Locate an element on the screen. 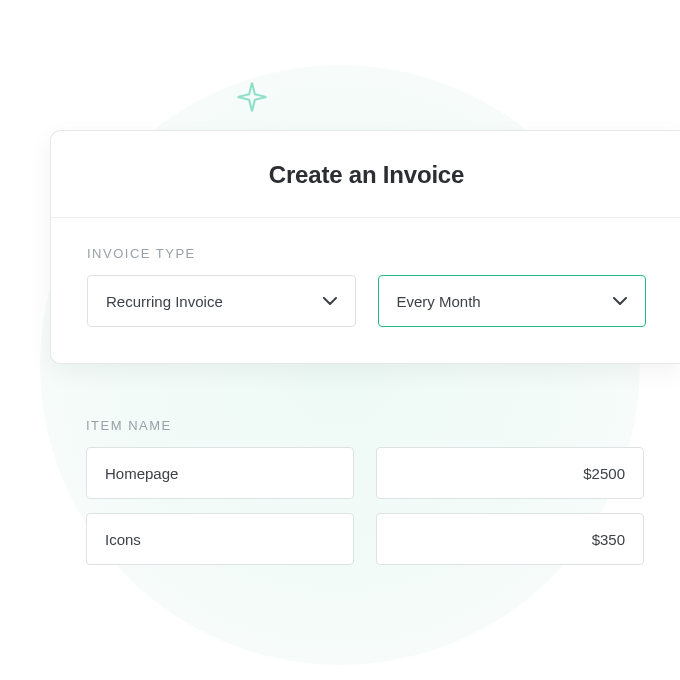  item-name-field: Homepage is located at coordinates (220, 473).